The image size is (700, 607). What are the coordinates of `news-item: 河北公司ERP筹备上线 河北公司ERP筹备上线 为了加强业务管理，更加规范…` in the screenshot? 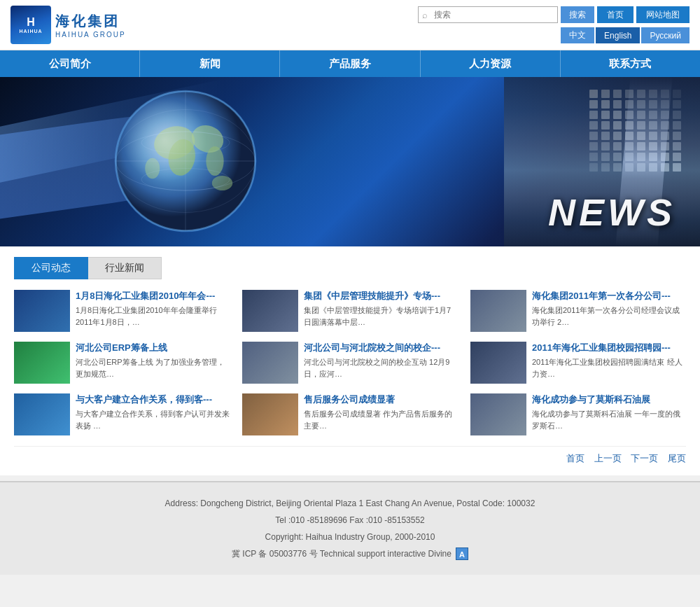 It's located at (122, 363).